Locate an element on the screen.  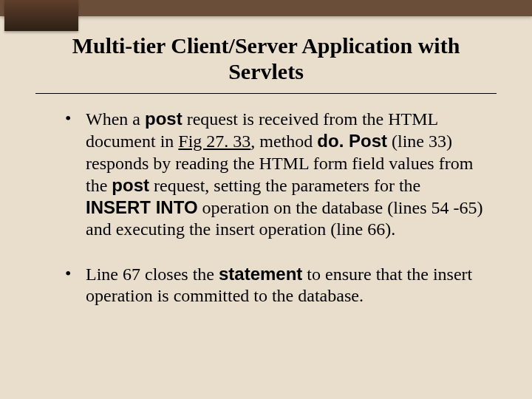
slide-title: Multi-tier Client/Server Application wit… is located at coordinates (266, 59).